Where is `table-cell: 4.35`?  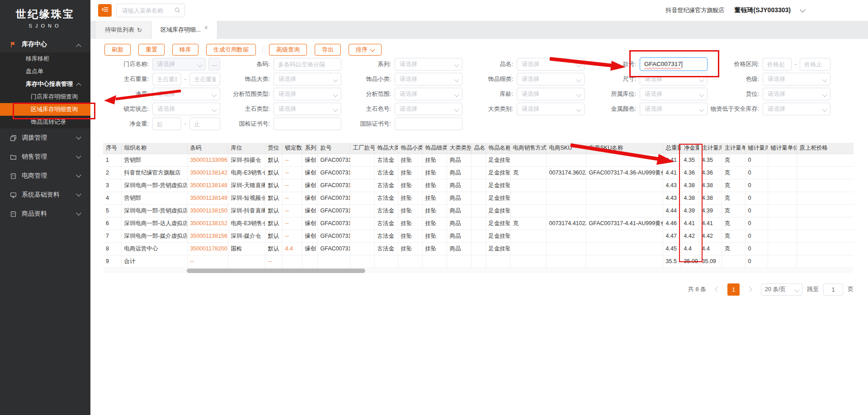 table-cell: 4.35 is located at coordinates (710, 160).